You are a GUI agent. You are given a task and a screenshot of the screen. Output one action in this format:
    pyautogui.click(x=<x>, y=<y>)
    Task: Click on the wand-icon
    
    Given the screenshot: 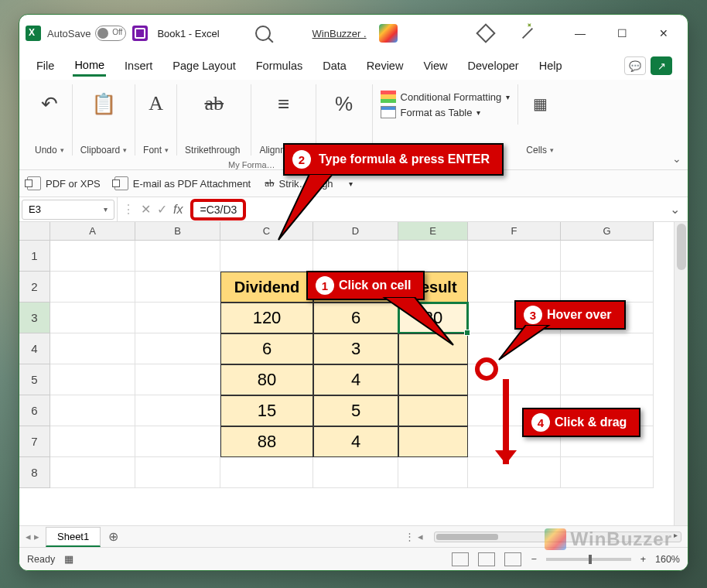 What is the action you would take?
    pyautogui.click(x=528, y=33)
    